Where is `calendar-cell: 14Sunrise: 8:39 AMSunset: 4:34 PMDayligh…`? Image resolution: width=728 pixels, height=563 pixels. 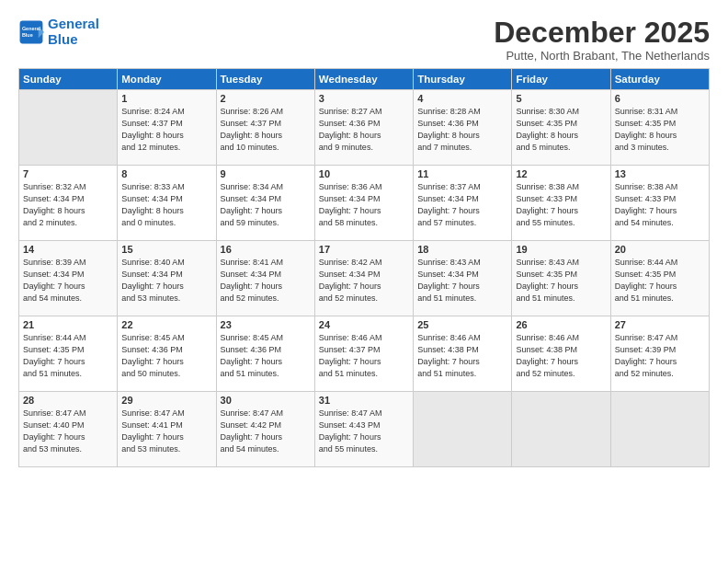
calendar-cell: 14Sunrise: 8:39 AMSunset: 4:34 PMDayligh… is located at coordinates (68, 279).